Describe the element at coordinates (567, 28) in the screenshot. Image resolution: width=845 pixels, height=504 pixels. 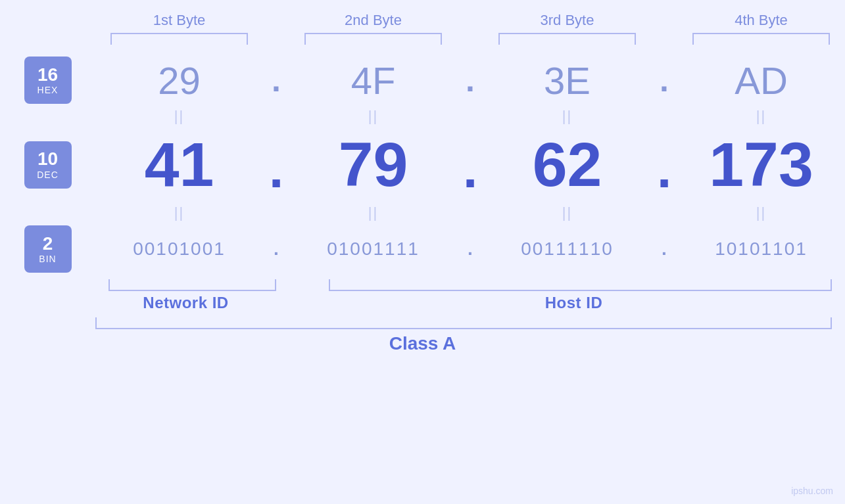
I see `byte-label-col-3: 3rd Byte` at that location.